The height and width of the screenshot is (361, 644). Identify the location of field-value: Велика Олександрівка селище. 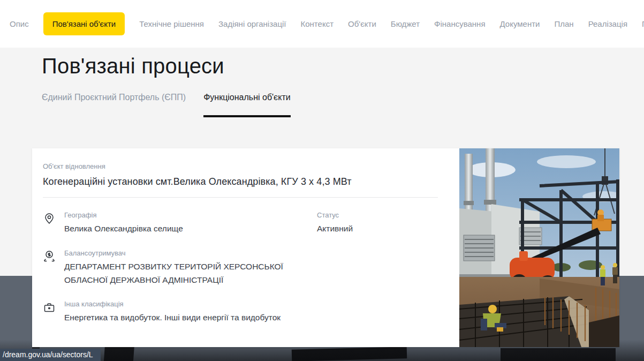
(124, 229).